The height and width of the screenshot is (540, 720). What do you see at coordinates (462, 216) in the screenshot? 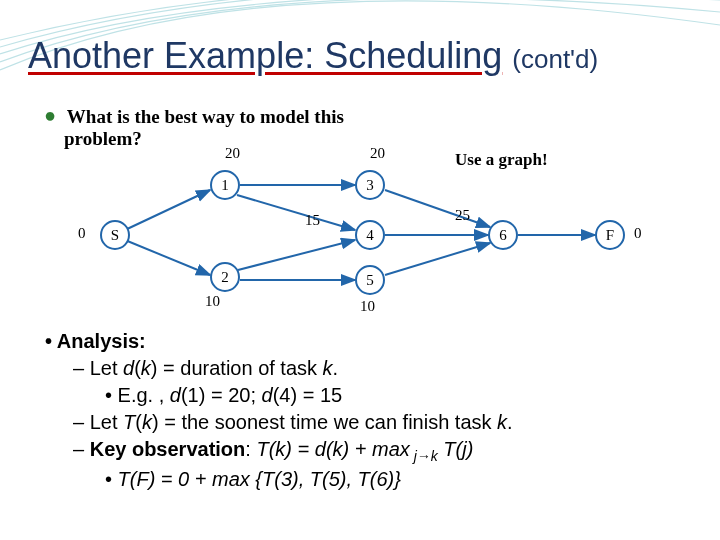
I see `label-25: 25` at bounding box center [462, 216].